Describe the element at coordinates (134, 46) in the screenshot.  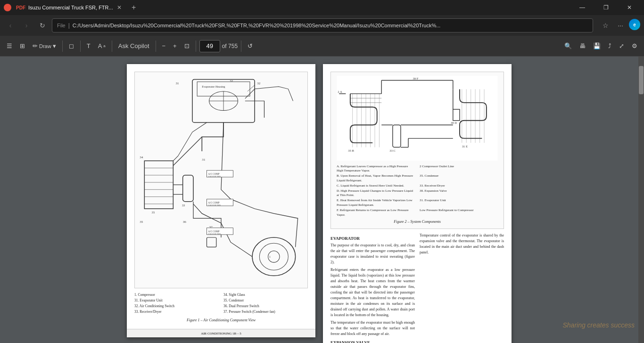
I see `copilot-button: Ask Copilot` at that location.